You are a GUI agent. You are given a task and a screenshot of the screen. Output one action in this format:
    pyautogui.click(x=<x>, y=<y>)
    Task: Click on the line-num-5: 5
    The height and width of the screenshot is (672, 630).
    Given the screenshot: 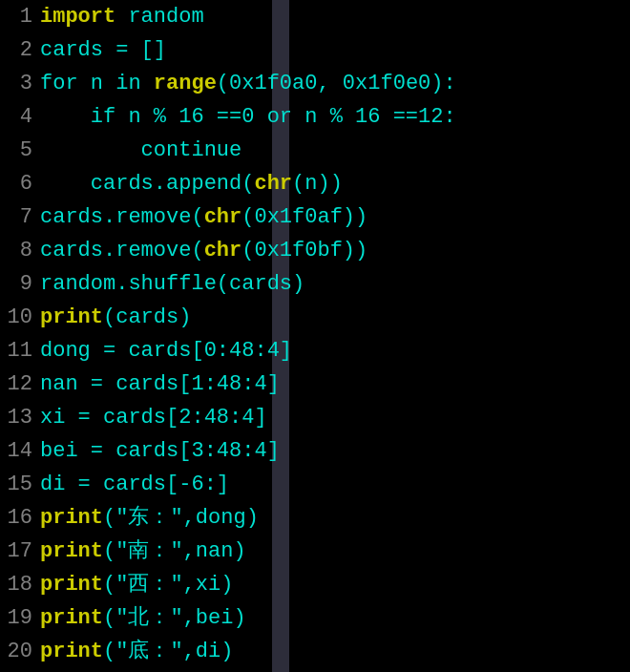 What is the action you would take?
    pyautogui.click(x=16, y=151)
    